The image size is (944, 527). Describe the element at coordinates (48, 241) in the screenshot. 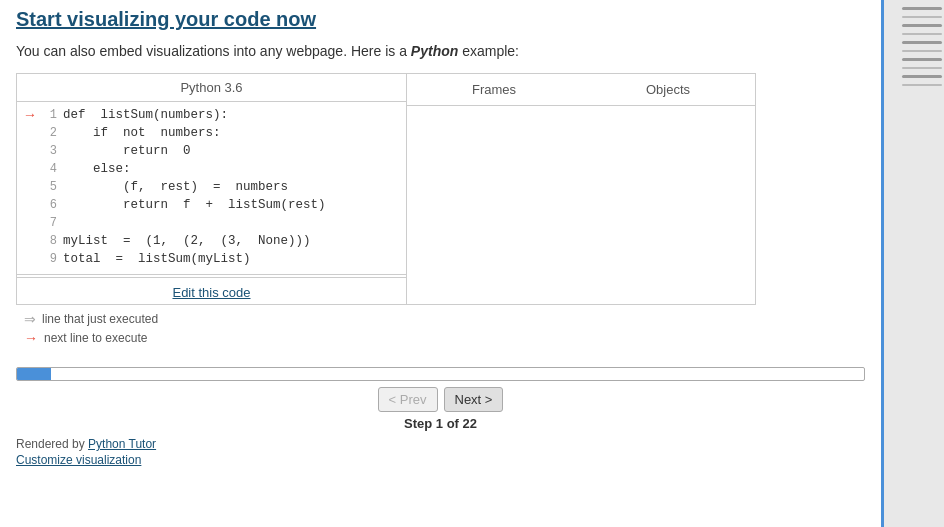

I see `line-num-8: 8` at that location.